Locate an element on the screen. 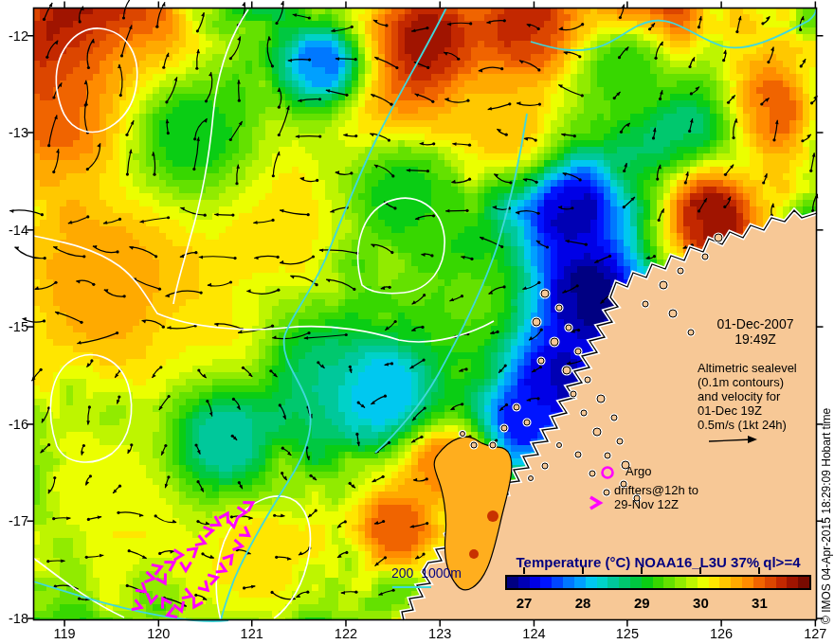 The height and width of the screenshot is (644, 834). x-axis-label: 119 is located at coordinates (64, 634).